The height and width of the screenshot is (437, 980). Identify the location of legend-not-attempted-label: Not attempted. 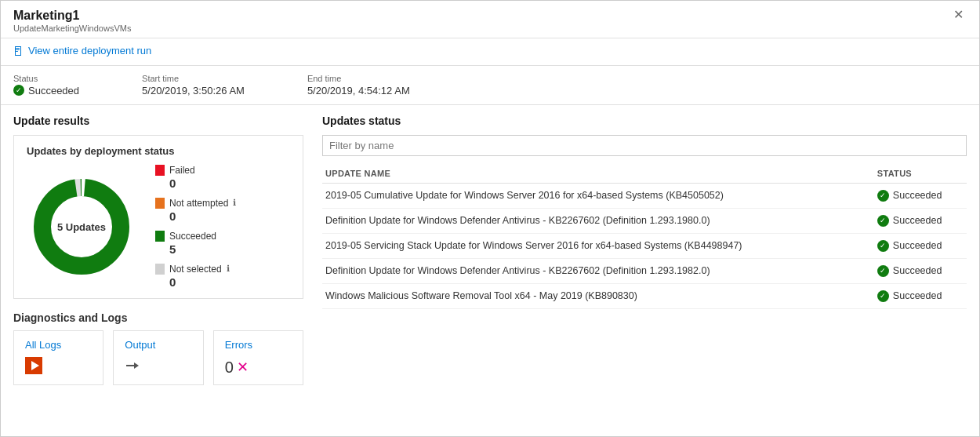
(199, 203).